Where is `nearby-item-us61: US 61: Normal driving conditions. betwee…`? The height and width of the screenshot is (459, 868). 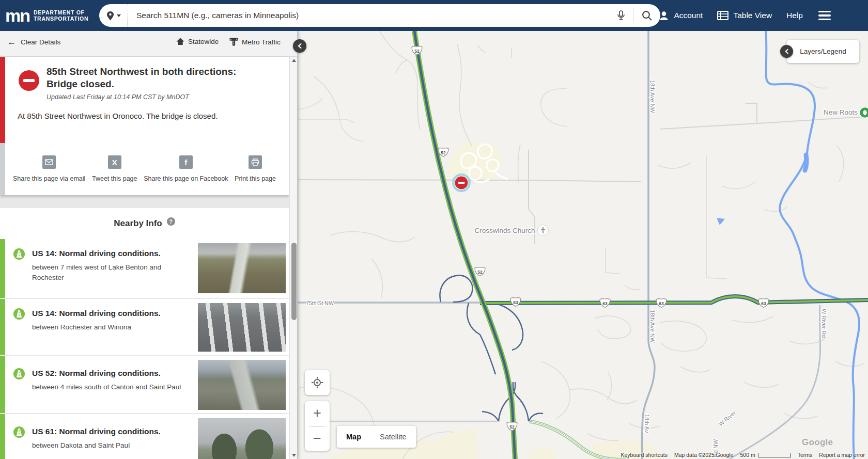 nearby-item-us61: US 61: Normal driving conditions. betwee… is located at coordinates (145, 437).